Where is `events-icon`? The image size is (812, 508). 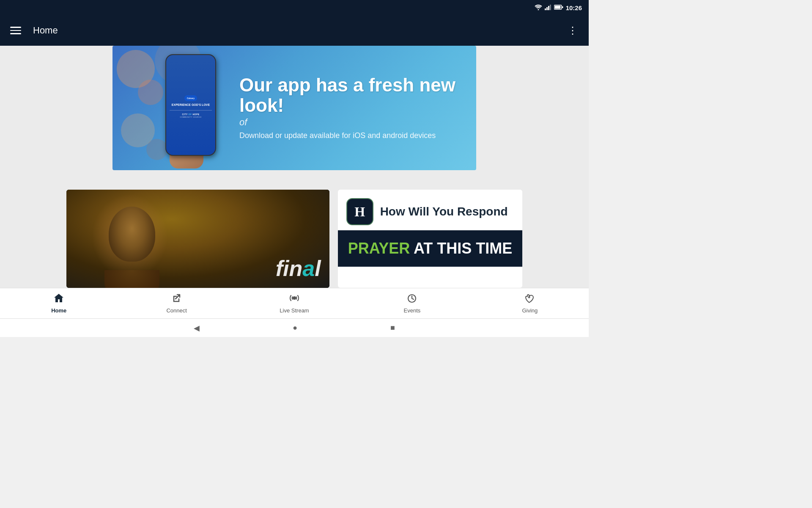 events-icon is located at coordinates (412, 299).